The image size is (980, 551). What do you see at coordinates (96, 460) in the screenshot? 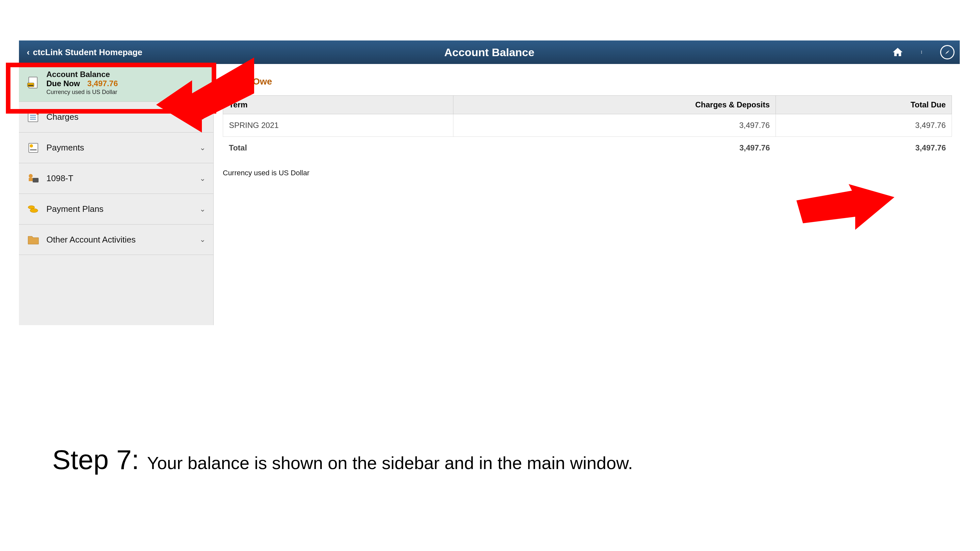
I see `step-label: Step 7:` at bounding box center [96, 460].